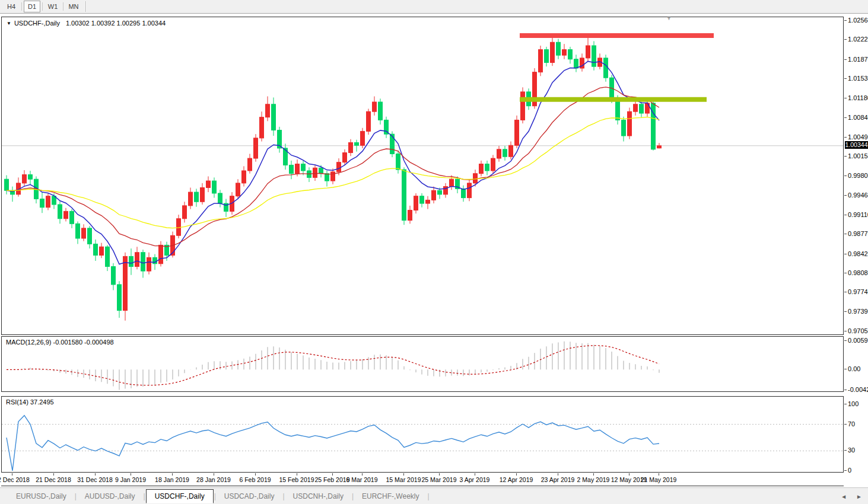 The height and width of the screenshot is (504, 868). Describe the element at coordinates (131, 480) in the screenshot. I see `date-tick-label: 9 Jan 2019` at that location.